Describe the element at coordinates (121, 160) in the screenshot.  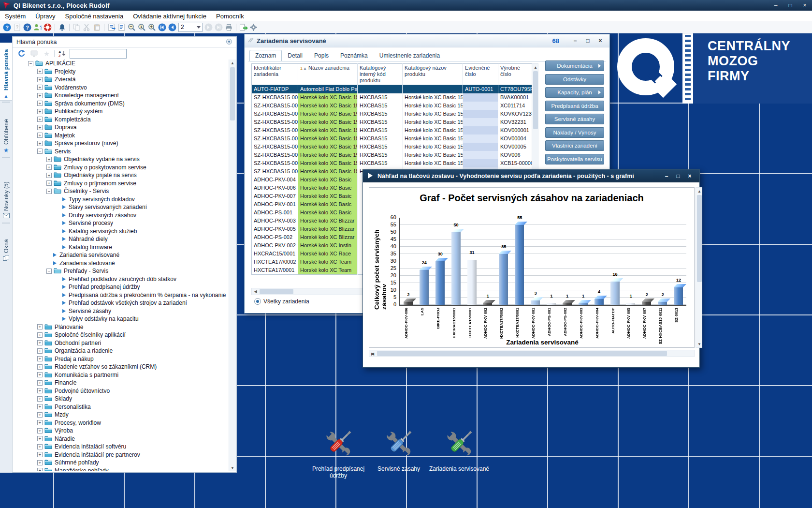
I see `tree-item-objedn-vky-vydan-na-servis: +Objednávky vydané na servis` at that location.